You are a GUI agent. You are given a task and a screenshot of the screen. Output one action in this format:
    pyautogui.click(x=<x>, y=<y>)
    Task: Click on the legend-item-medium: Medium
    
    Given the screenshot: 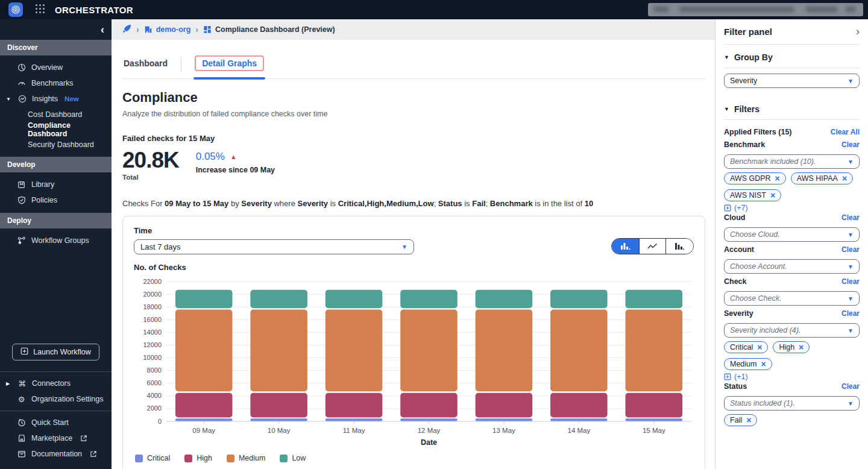 What is the action you would take?
    pyautogui.click(x=246, y=458)
    